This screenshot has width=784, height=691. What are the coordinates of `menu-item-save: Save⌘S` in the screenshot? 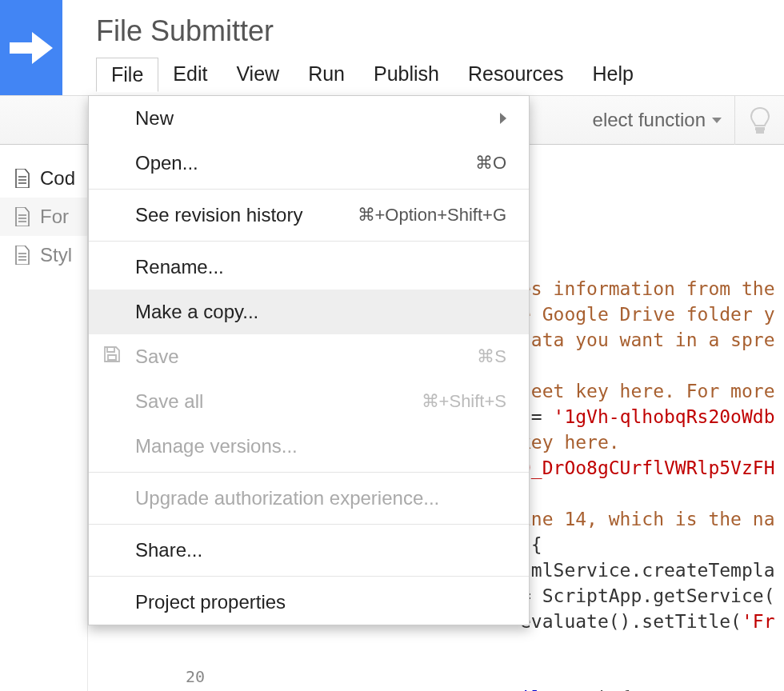 It's located at (309, 357).